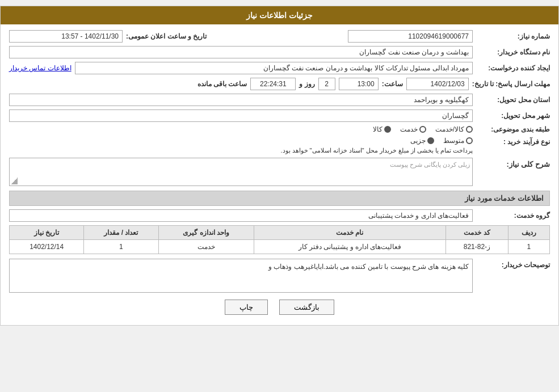  Describe the element at coordinates (274, 68) in the screenshot. I see `ijad-value: مهرداد ابدالی مسئول تدارکات کالا بهداشت …` at that location.